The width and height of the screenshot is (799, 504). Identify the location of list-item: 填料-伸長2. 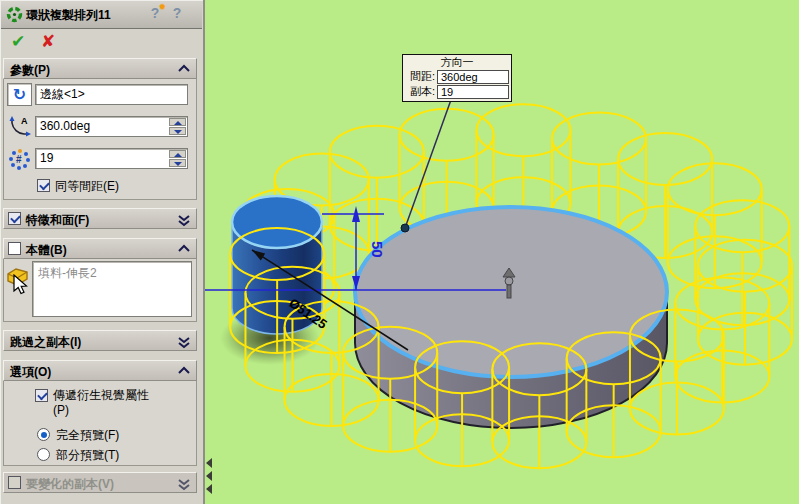
(112, 272).